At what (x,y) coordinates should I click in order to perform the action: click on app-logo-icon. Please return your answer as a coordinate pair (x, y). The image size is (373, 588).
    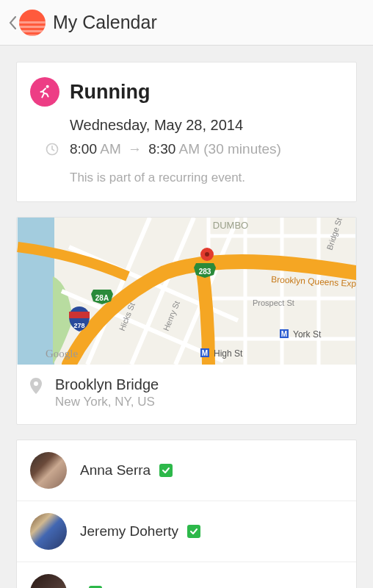
    Looking at the image, I should click on (32, 23).